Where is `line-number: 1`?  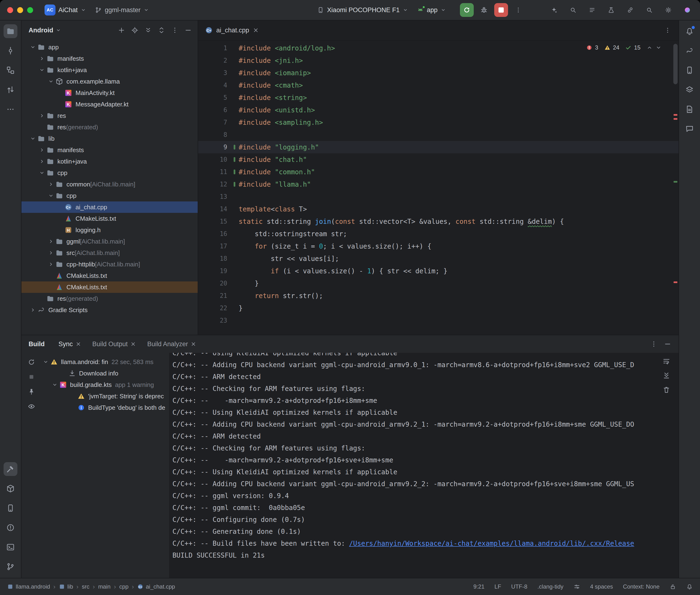
line-number: 1 is located at coordinates (218, 48).